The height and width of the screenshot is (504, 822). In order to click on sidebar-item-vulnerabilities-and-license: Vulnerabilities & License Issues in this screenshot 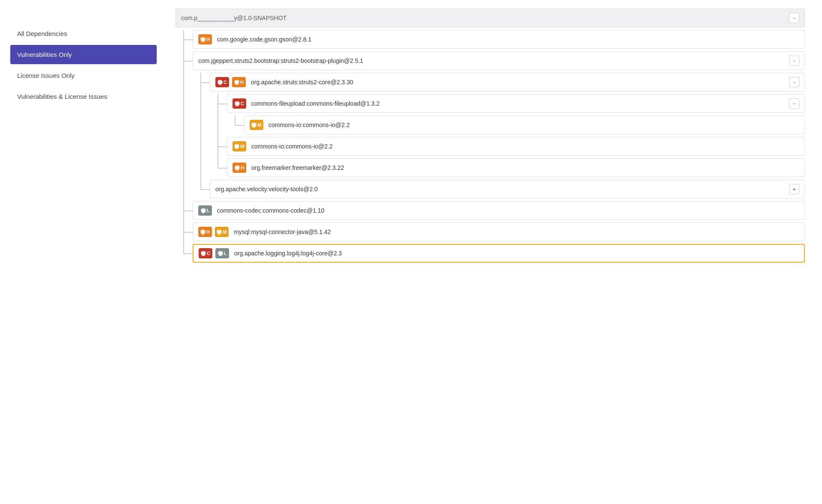, I will do `click(83, 97)`.